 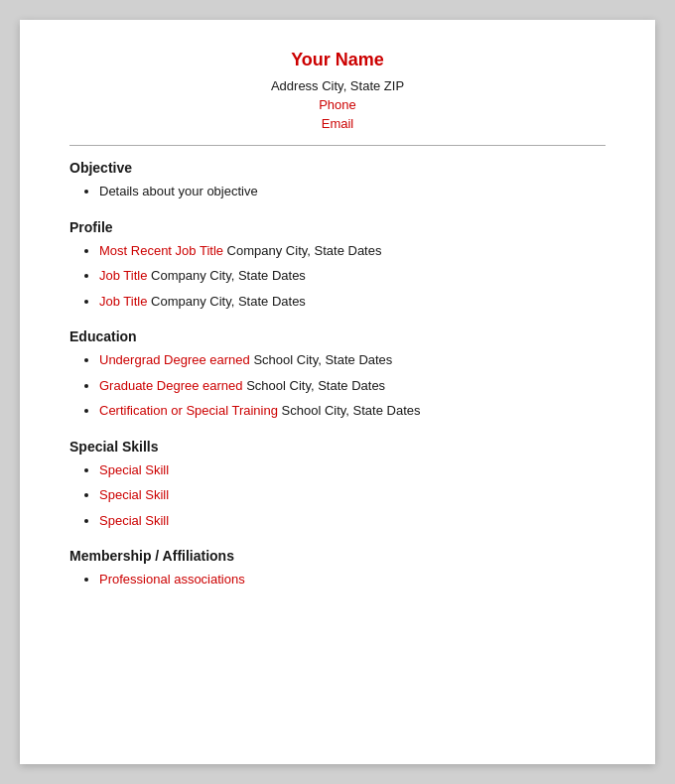 What do you see at coordinates (352, 360) in the screenshot?
I see `list-item: Undergrad Degree earned School City, Sta…` at bounding box center [352, 360].